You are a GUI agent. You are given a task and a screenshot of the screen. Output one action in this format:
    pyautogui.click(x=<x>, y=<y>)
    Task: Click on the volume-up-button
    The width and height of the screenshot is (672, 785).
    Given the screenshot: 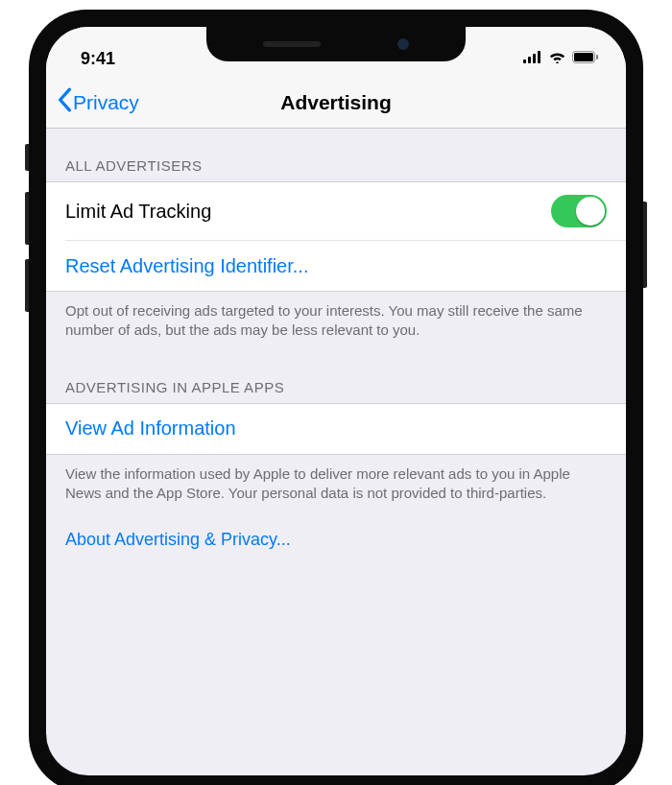 What is the action you would take?
    pyautogui.click(x=27, y=219)
    